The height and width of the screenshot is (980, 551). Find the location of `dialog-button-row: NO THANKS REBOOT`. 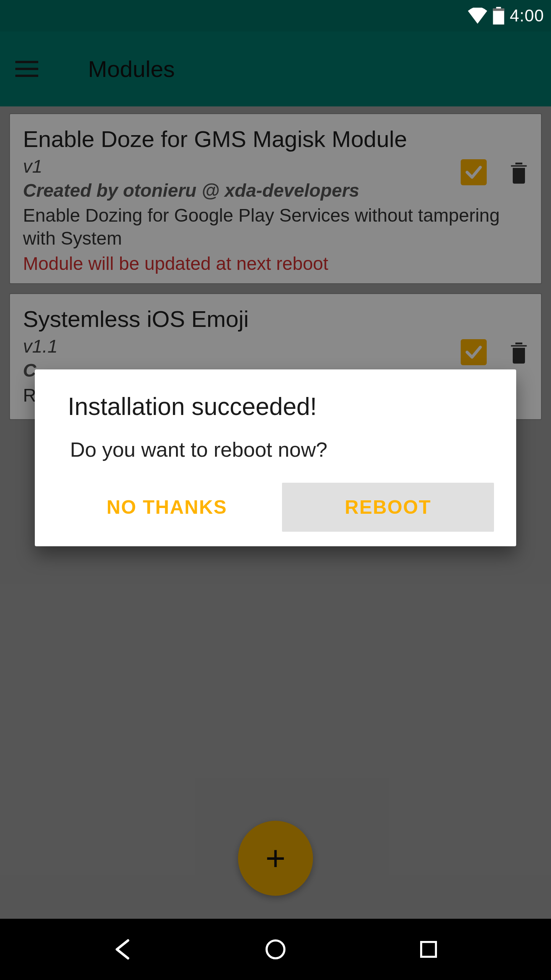

dialog-button-row: NO THANKS REBOOT is located at coordinates (276, 507).